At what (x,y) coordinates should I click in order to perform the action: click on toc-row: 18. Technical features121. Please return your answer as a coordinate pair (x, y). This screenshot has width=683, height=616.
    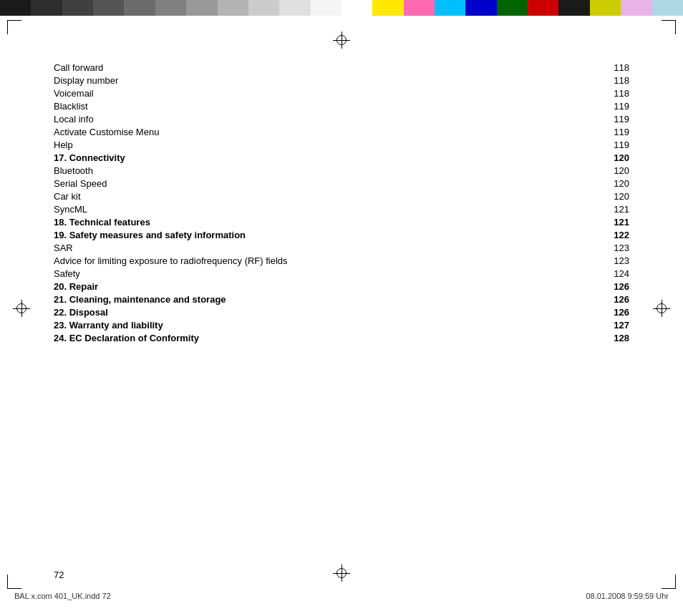
    Looking at the image, I should click on (342, 222).